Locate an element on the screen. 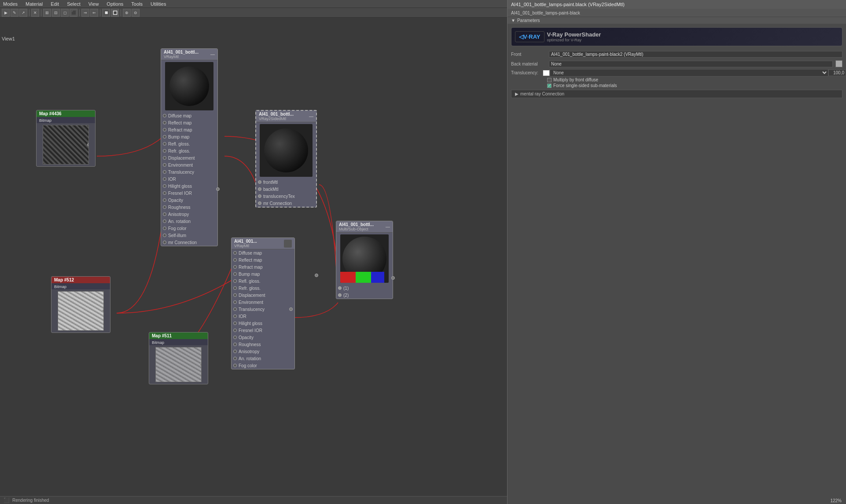  menu-view: View is located at coordinates (94, 4).